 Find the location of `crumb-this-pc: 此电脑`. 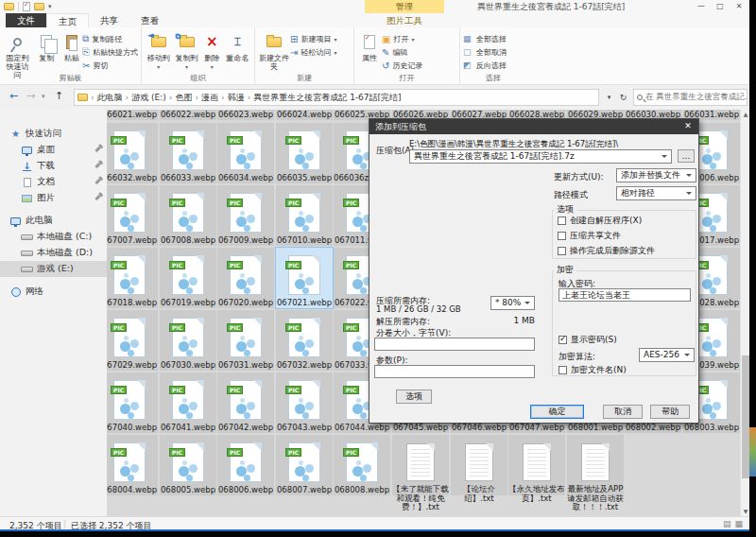

crumb-this-pc: 此电脑 is located at coordinates (110, 98).